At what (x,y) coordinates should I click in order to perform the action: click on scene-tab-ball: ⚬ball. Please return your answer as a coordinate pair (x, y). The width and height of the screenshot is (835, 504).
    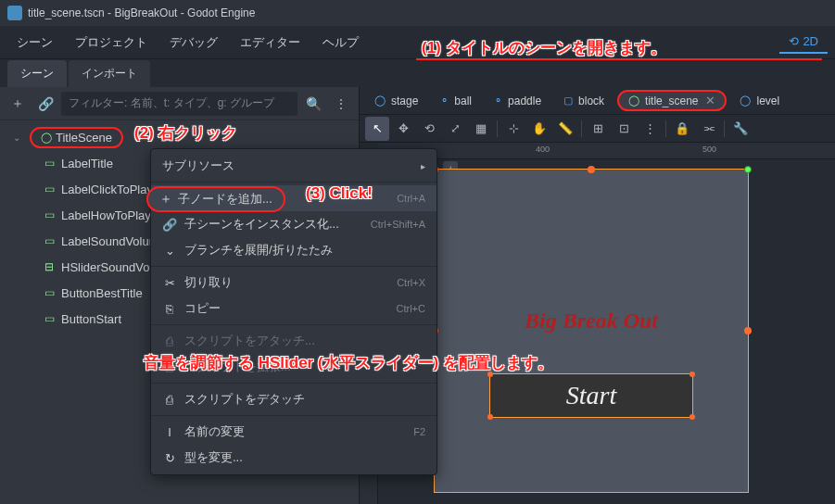
    Looking at the image, I should click on (456, 101).